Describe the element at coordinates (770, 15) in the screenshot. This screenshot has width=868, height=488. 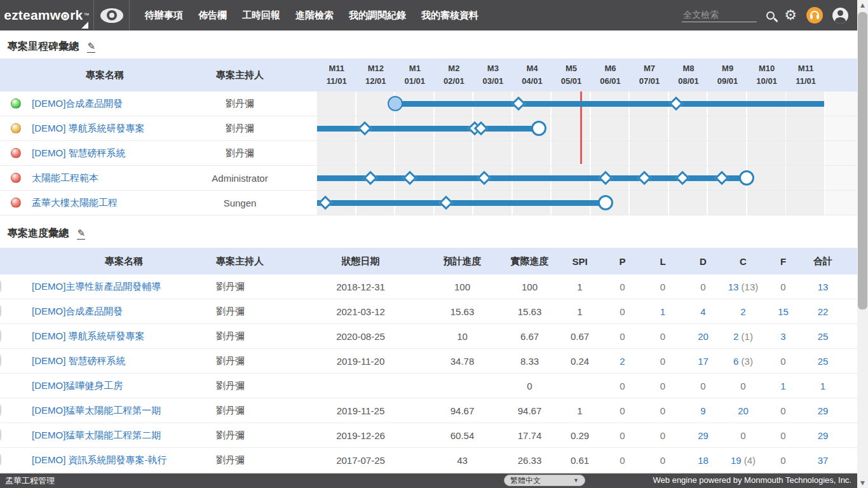
I see `search-icon` at that location.